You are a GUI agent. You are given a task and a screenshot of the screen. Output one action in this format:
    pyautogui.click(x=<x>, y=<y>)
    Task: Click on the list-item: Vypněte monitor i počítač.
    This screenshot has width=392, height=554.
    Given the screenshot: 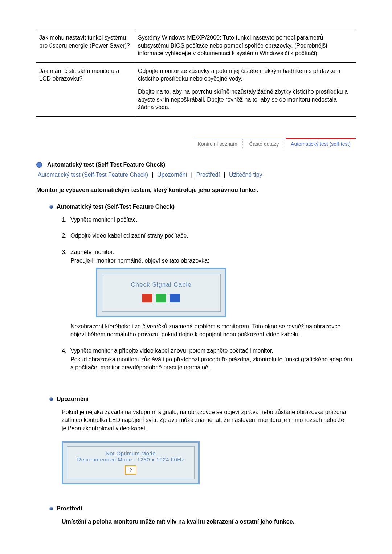 What is the action you would take?
    pyautogui.click(x=212, y=220)
    